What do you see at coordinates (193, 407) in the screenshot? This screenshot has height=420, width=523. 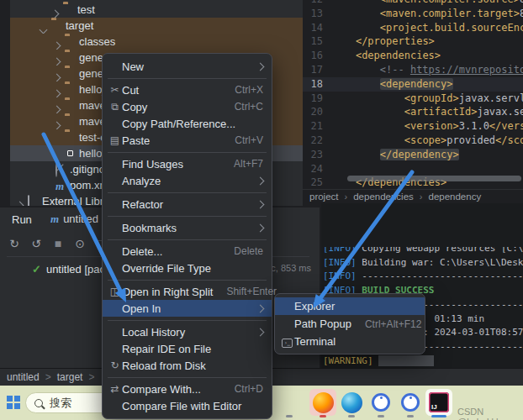 I see `menu-item-label: Compare File with Editor` at bounding box center [193, 407].